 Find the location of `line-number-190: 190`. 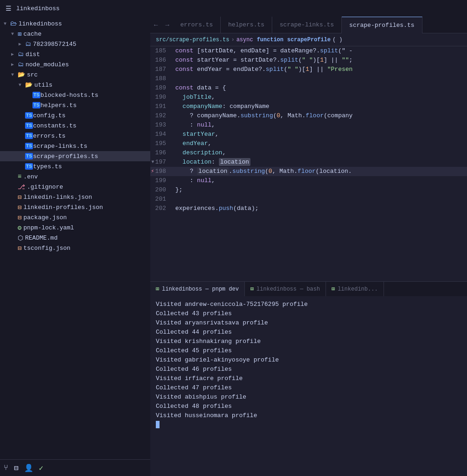

line-number-190: 190 is located at coordinates (161, 97).